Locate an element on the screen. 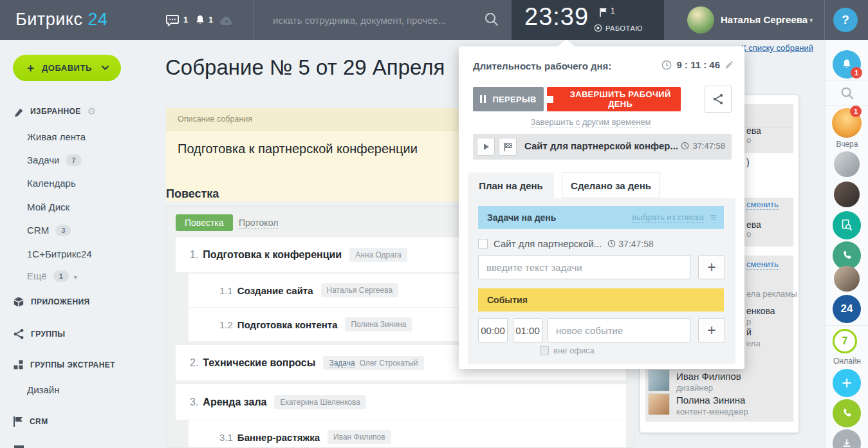 The image size is (868, 448). add-button-label: ДОБАВИТЬ is located at coordinates (67, 68).